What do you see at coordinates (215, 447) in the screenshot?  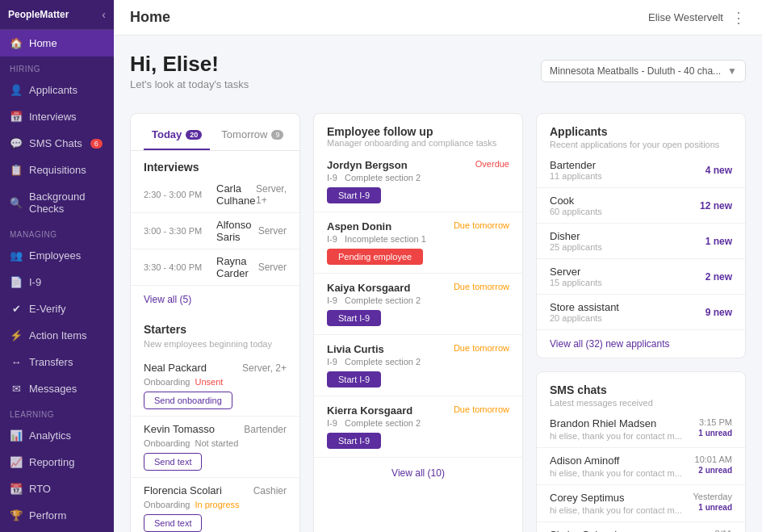 I see `list-item: Kevin Tomasso Bartender Onboarding Not s…` at bounding box center [215, 447].